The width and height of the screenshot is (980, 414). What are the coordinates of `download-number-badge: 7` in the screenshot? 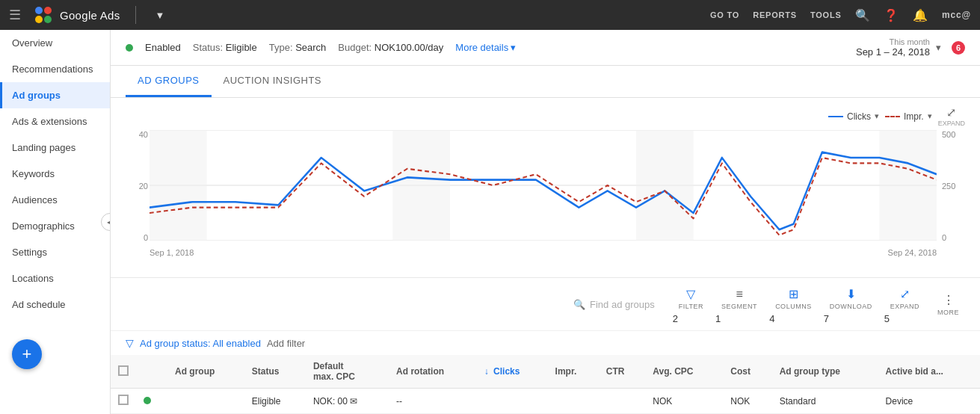 It's located at (827, 318).